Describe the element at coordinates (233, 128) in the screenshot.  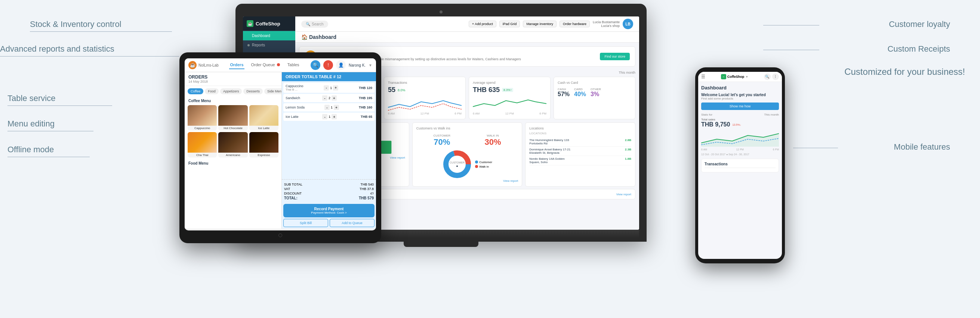
I see `hot-chocolate-name: Hot Chocolate` at that location.